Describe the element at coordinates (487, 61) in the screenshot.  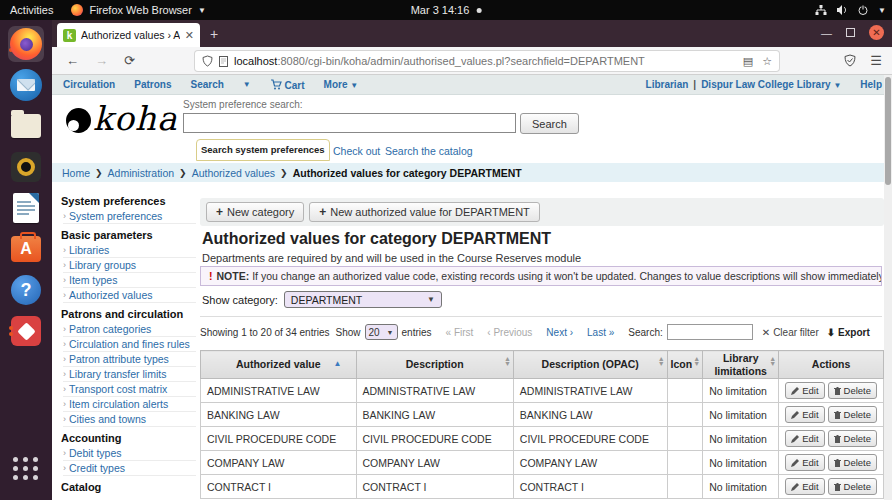
I see `url-bar: localhost:8080/cgi-bin/koha/admin/author…` at that location.